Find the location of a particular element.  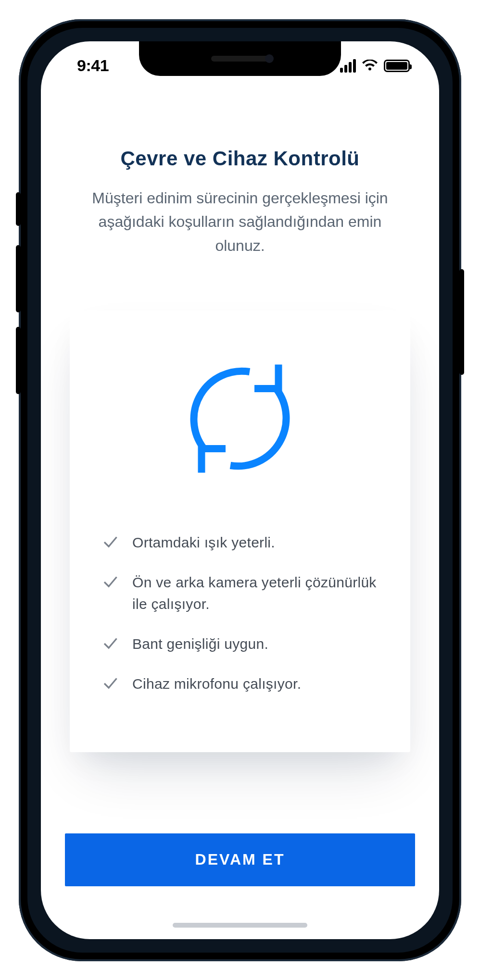

check-text: Ortamdaki ışık yeterli. is located at coordinates (204, 542).